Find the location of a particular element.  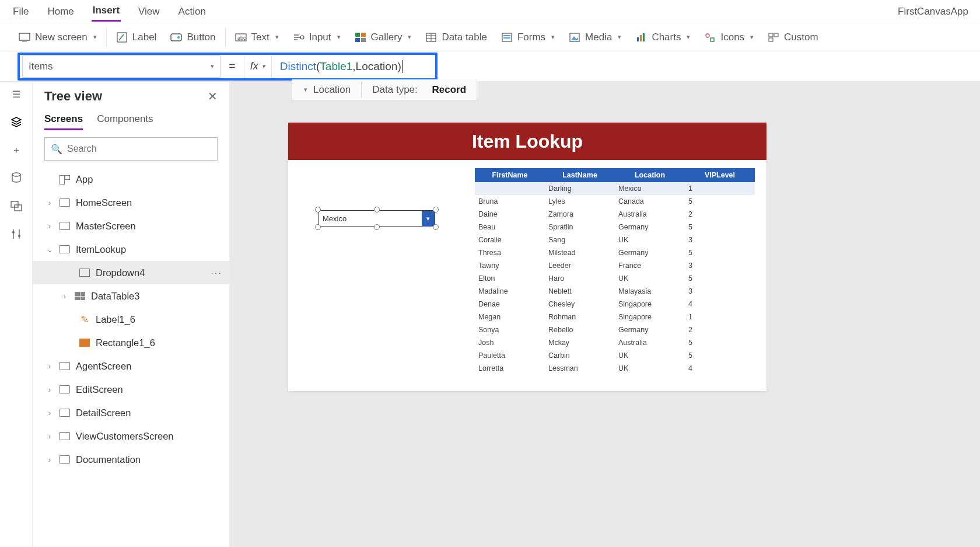

table-row: MeganRohmanSingapore1 is located at coordinates (615, 317).